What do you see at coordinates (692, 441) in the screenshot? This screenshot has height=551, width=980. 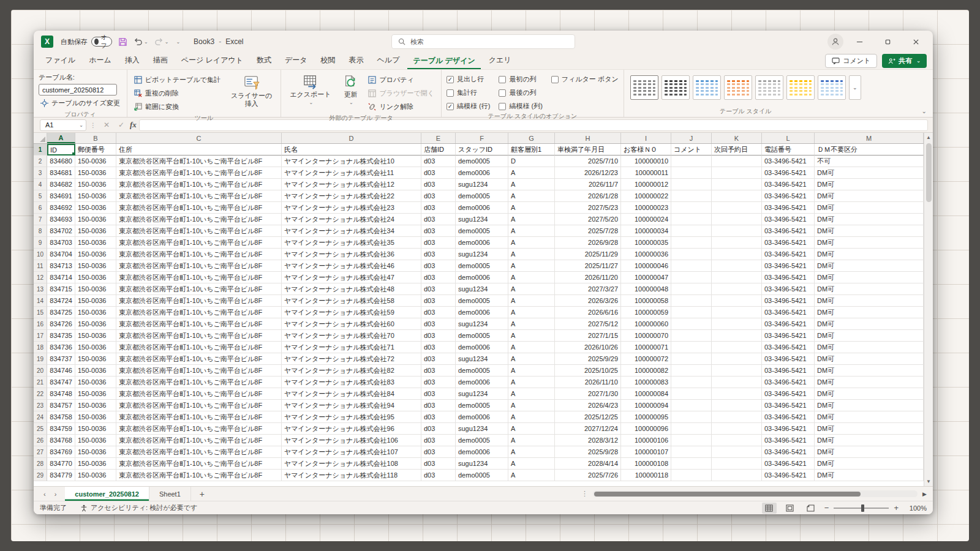 I see `cell-J26` at bounding box center [692, 441].